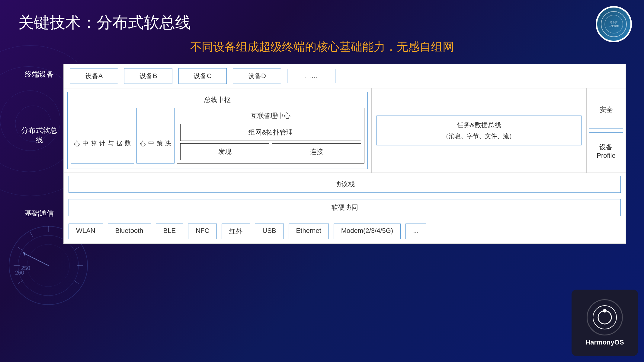 The height and width of the screenshot is (362, 644). What do you see at coordinates (345, 231) in the screenshot?
I see `comm-row: WLAN Bluetooth BLE NFC 红外 USB Ethernet M…` at bounding box center [345, 231].